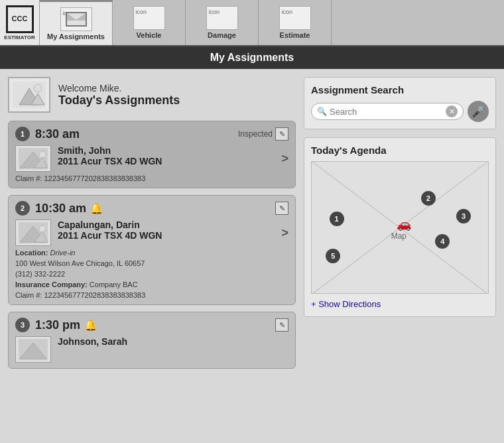 The width and height of the screenshot is (504, 443). Describe the element at coordinates (119, 88) in the screenshot. I see `greeting: Welcome Mike.` at that location.